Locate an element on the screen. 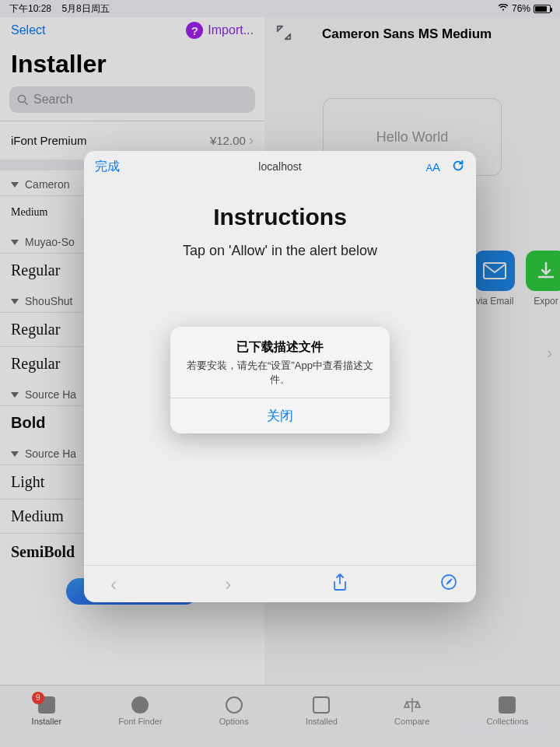 The width and height of the screenshot is (560, 747). sheet-toolbar: ‹ › is located at coordinates (280, 584).